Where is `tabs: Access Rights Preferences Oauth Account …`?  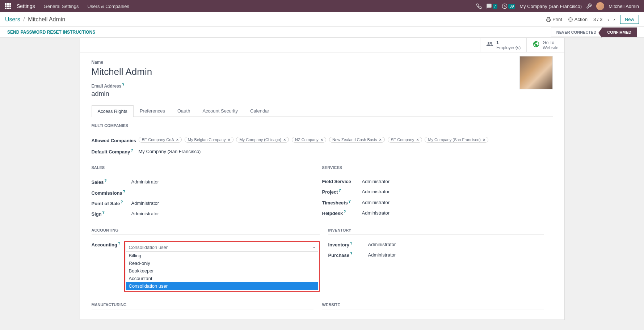
tabs: Access Rights Preferences Oauth Account … is located at coordinates (322, 111).